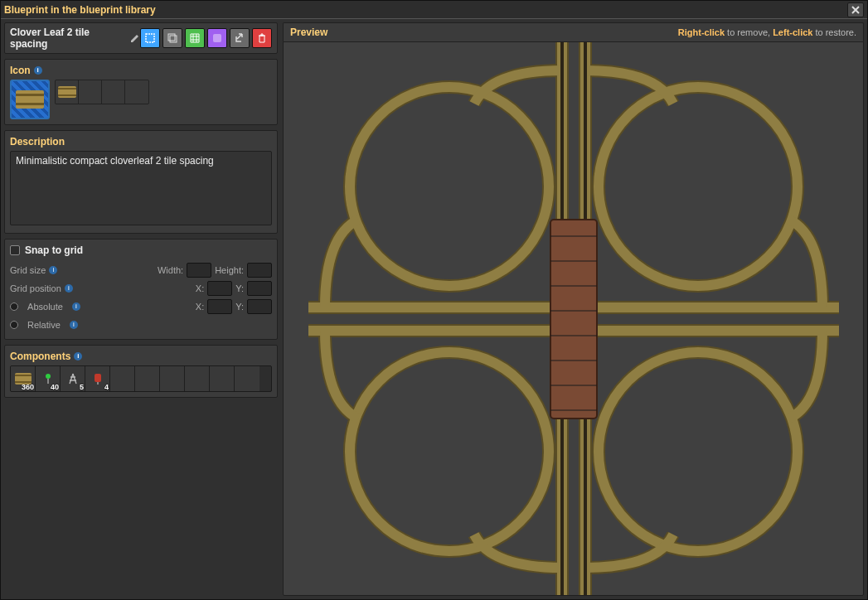 The width and height of the screenshot is (868, 600). Describe the element at coordinates (14, 325) in the screenshot. I see `relative-radio` at that location.